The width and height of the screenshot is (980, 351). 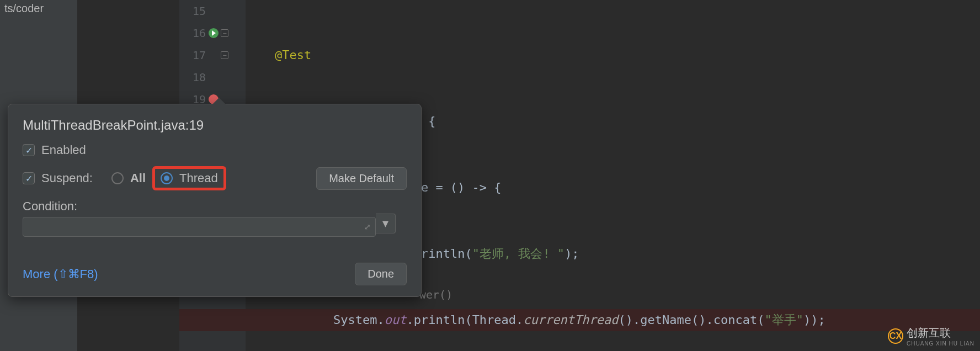 I want to click on code-text: ));, so click(x=814, y=320).